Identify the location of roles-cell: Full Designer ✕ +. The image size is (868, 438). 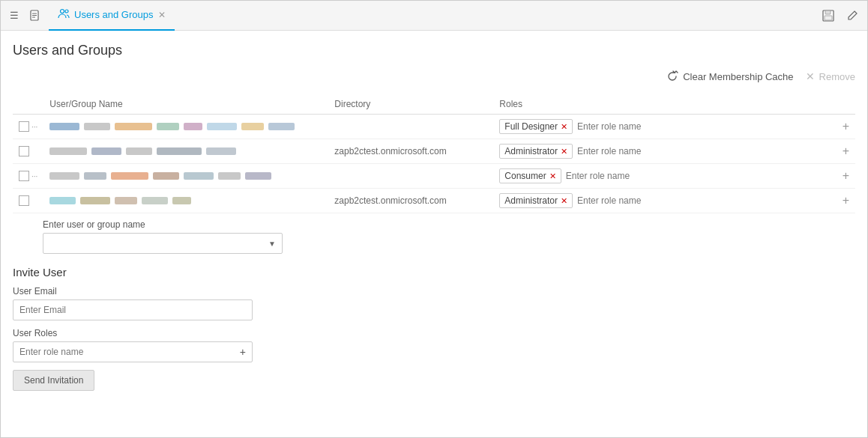
(675, 127).